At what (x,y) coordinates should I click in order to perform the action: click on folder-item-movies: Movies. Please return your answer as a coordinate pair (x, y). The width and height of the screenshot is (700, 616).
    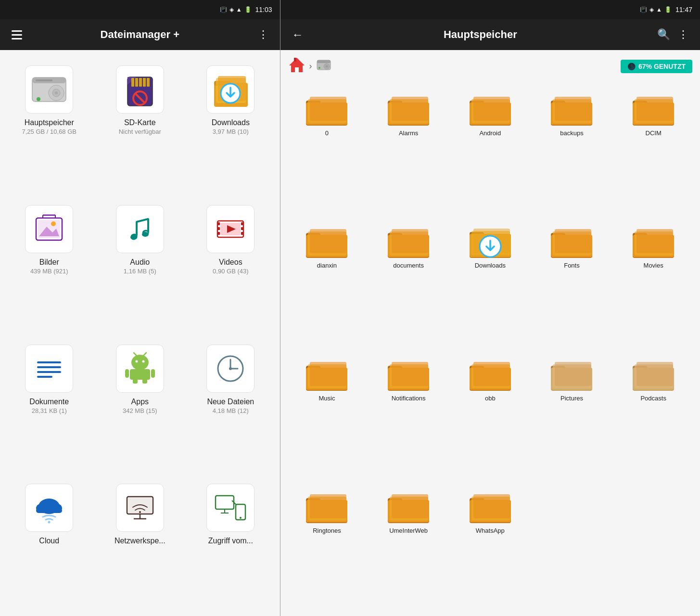
    Looking at the image, I should click on (653, 283).